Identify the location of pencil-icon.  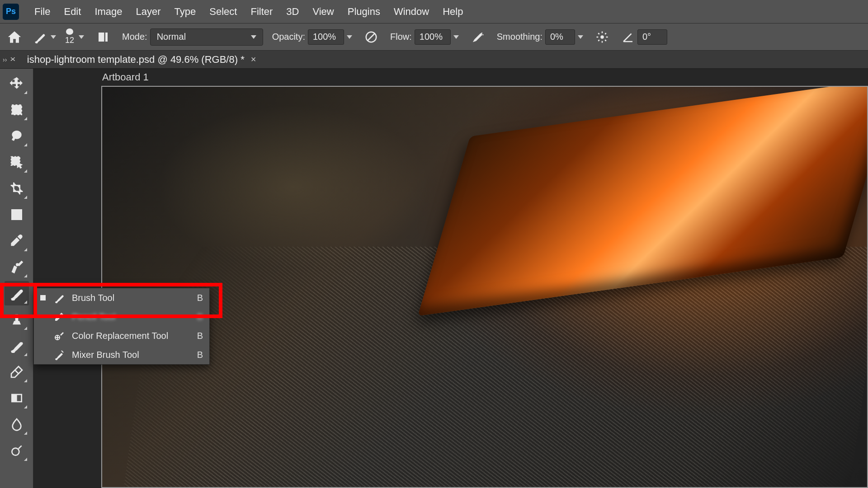
(59, 317).